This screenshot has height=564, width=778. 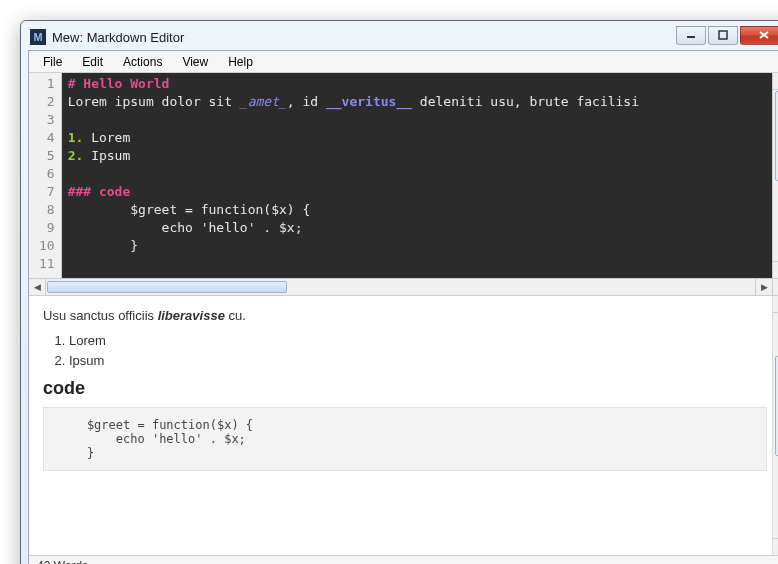 I want to click on editor-vertical-scrollbar: ▲ ▼, so click(x=775, y=176).